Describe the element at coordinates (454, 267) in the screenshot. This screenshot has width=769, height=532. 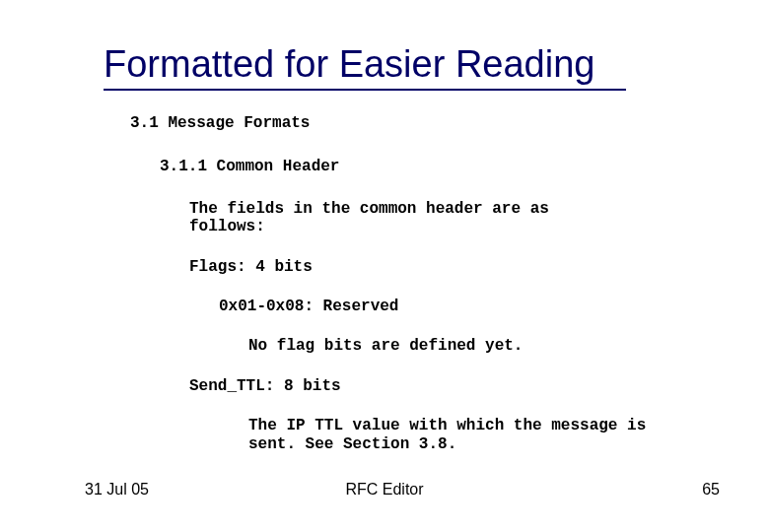
I see `flags-field: Flags: 4 bits` at that location.